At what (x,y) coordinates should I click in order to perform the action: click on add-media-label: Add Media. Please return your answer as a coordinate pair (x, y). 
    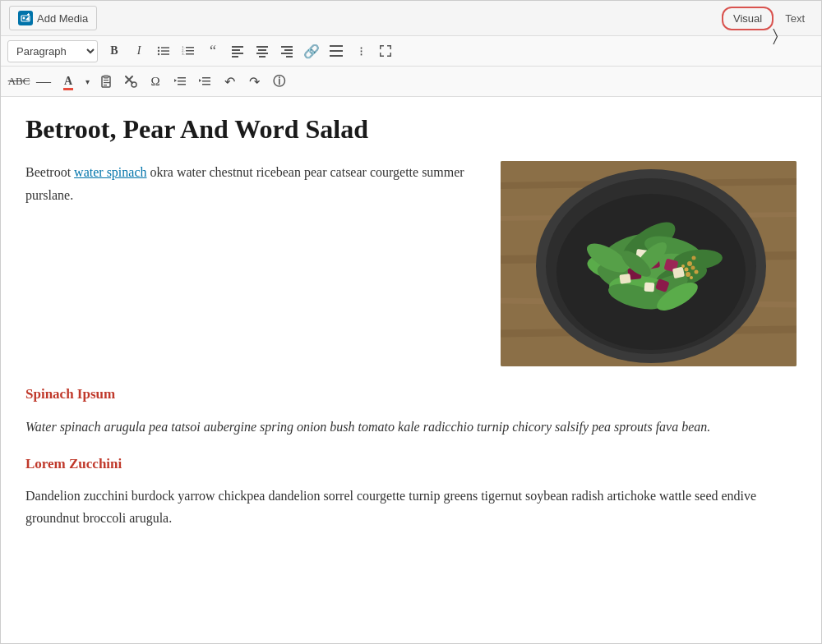
    Looking at the image, I should click on (62, 18).